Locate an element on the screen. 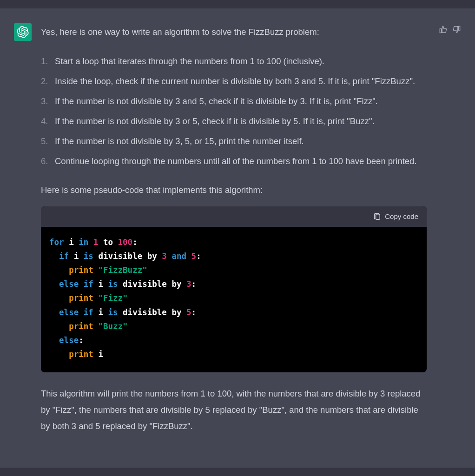 This screenshot has height=476, width=475. list-item: If the number is not divisible by 3, 5, … is located at coordinates (234, 141).